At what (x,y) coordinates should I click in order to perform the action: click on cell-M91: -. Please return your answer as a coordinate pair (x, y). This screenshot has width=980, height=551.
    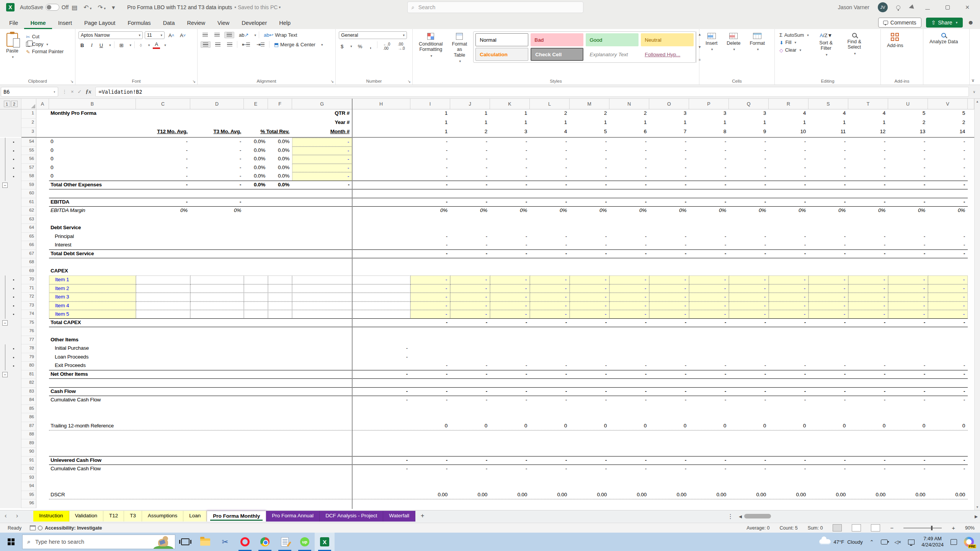
    Looking at the image, I should click on (590, 461).